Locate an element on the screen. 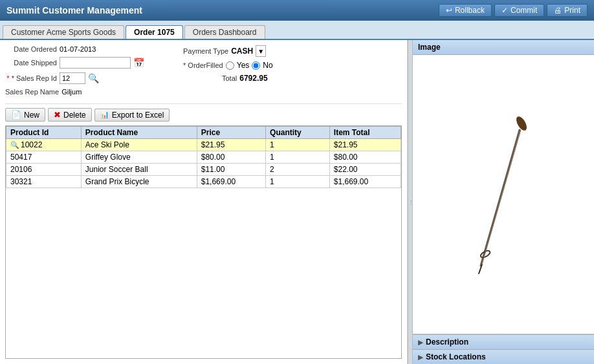 The image size is (594, 364). tab-dashboard: Orders Dashboard is located at coordinates (225, 32).